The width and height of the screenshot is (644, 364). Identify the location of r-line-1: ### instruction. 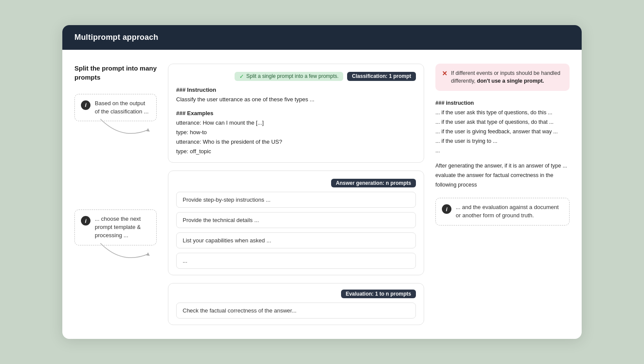
(502, 103).